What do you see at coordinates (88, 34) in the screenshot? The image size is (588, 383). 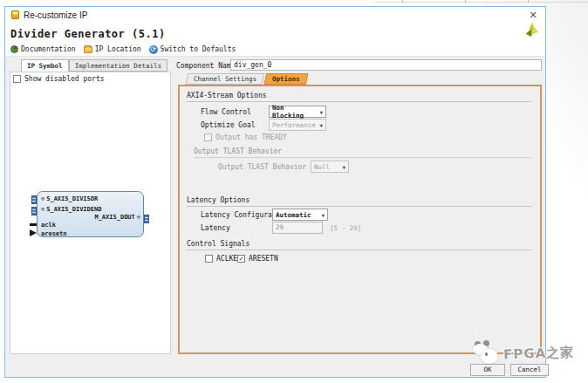 I see `ip-core-title: Divider Generator (5.1)` at bounding box center [88, 34].